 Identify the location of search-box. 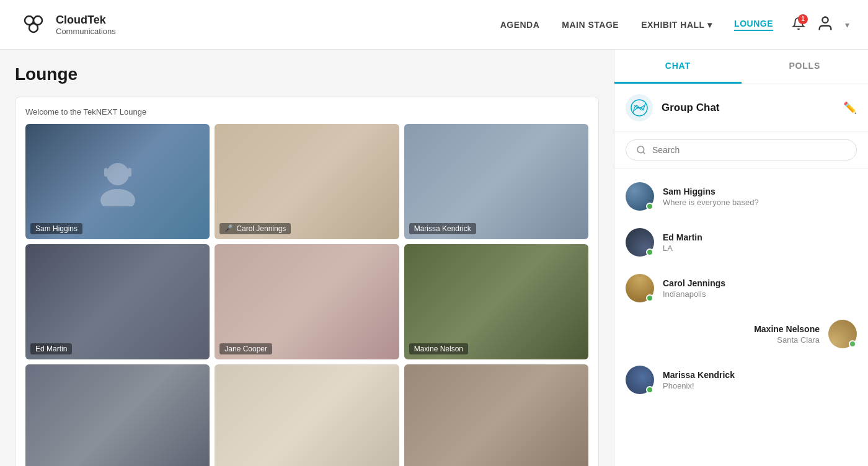
(742, 150).